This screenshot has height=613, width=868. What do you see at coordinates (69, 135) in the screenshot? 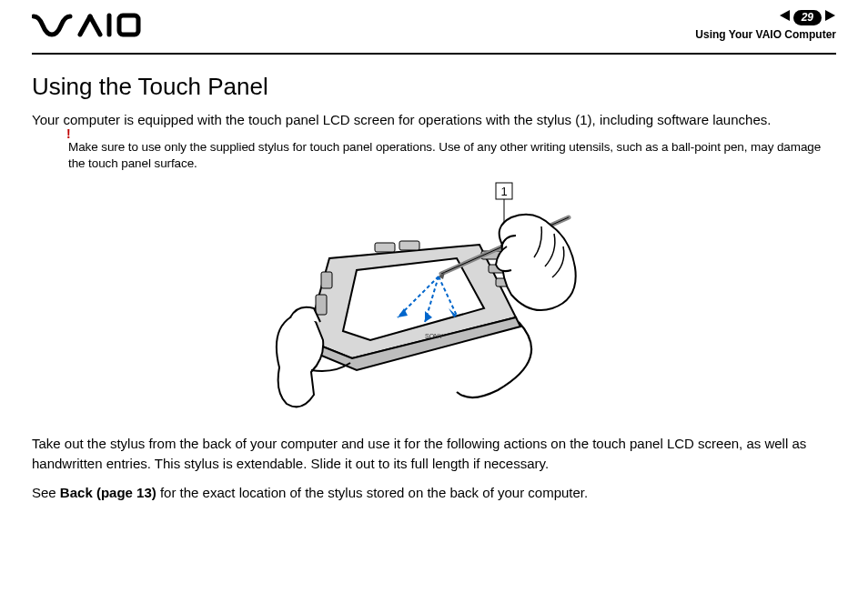
I see `warning-icon: !` at bounding box center [69, 135].